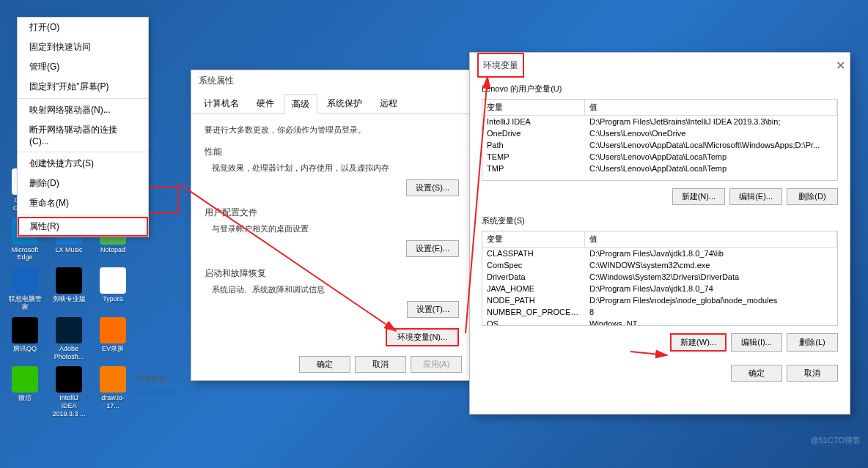  What do you see at coordinates (711, 133) in the screenshot?
I see `var-value: C:\Users\Lenovo\OneDrive` at bounding box center [711, 133].